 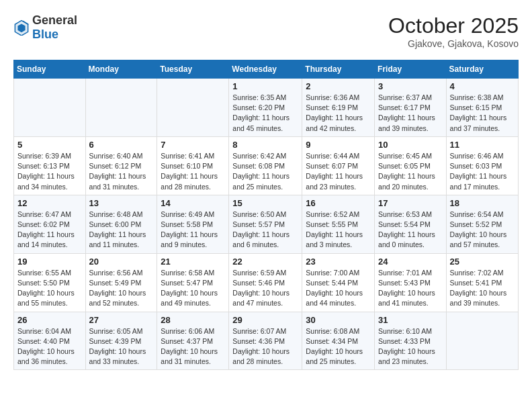 I want to click on logo-blue: Blue, so click(x=46, y=34).